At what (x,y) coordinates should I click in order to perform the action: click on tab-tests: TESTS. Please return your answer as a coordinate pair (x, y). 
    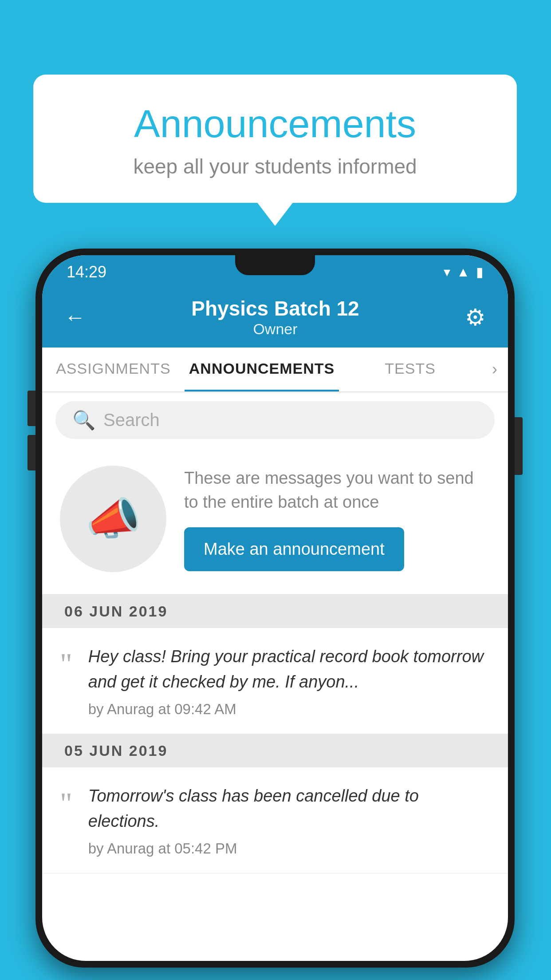
    Looking at the image, I should click on (410, 369).